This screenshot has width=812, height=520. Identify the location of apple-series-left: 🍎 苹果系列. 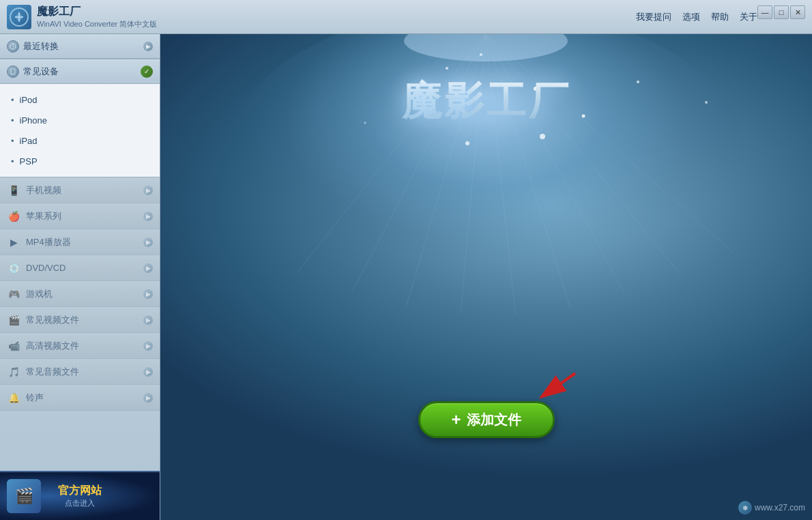
(34, 216).